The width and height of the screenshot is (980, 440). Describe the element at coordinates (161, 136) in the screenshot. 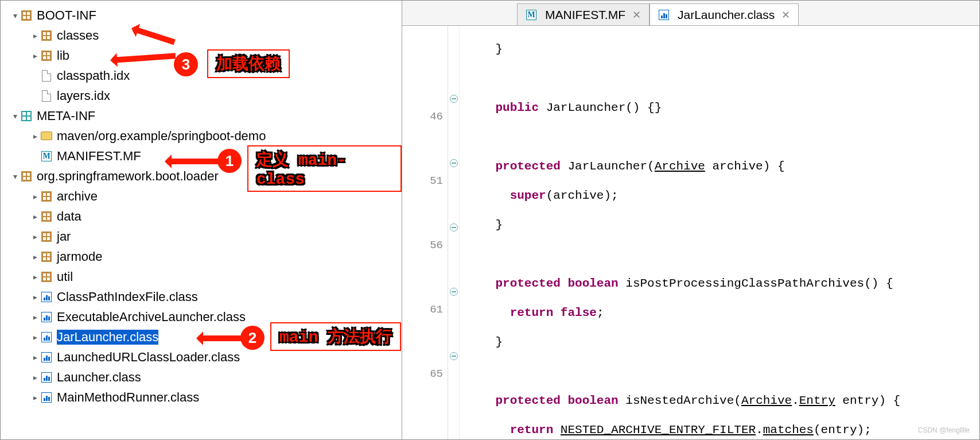

I see `tree-label: maven/org.example/springboot-demo` at that location.